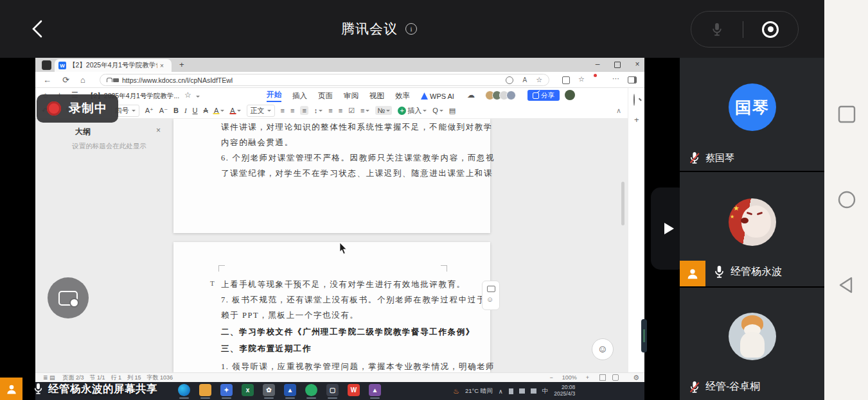  I want to click on tray-mic-icon, so click(511, 392).